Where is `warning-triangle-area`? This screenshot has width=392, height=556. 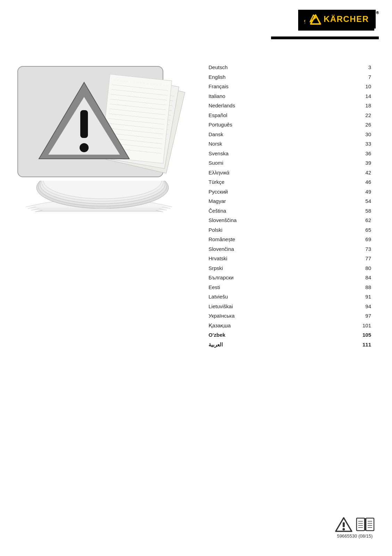
warning-triangle-area is located at coordinates (84, 121).